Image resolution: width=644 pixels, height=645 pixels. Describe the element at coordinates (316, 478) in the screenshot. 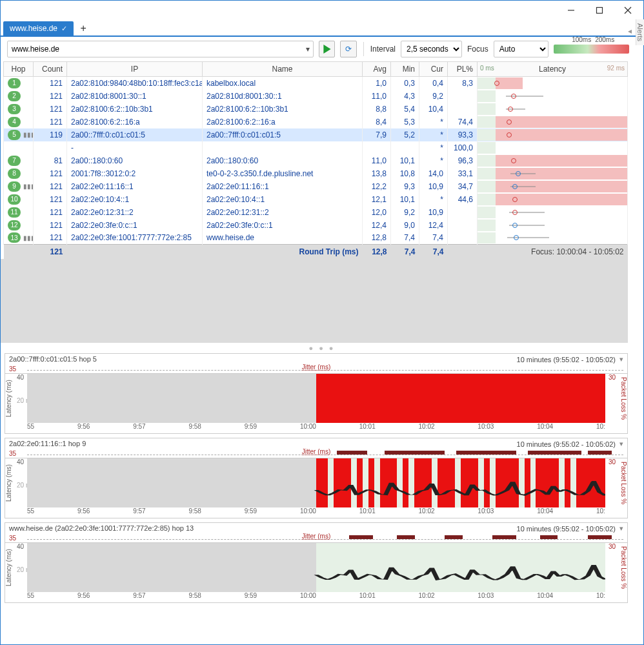

I see `timeline-chart: 2a02:2e0:11:16::1 hop 910 minutes (9:55:…` at that location.